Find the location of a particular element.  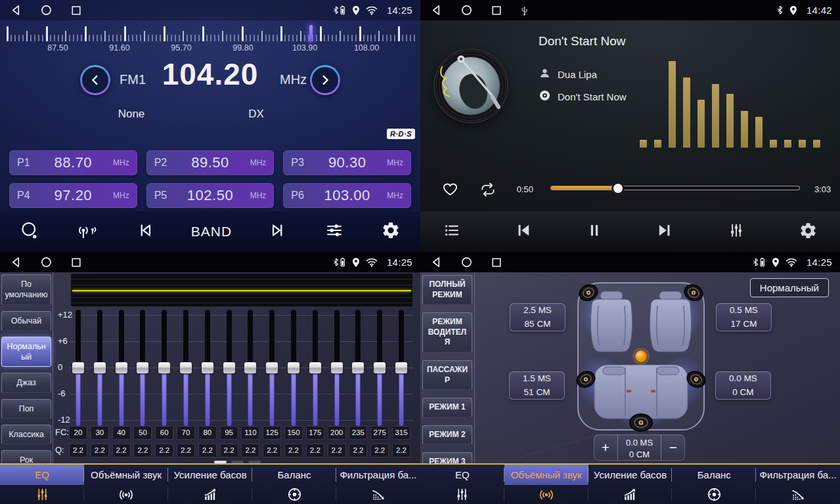

previous-station-button is located at coordinates (145, 232).